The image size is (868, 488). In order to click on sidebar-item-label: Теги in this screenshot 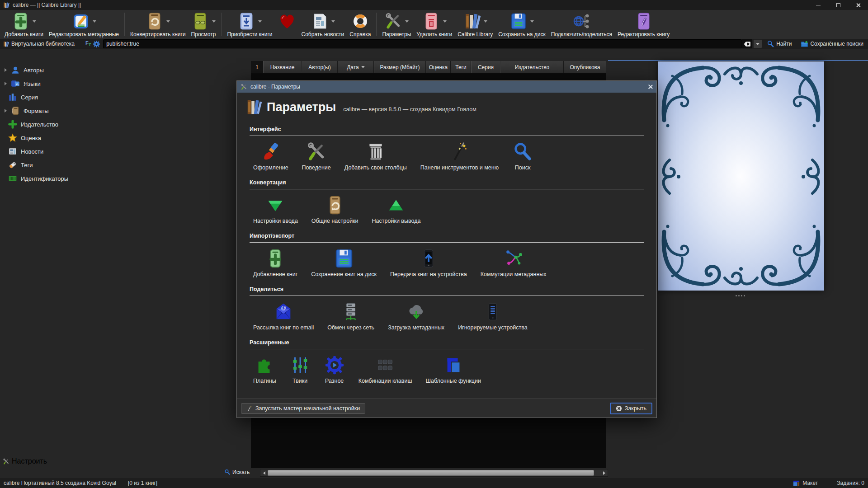, I will do `click(27, 165)`.